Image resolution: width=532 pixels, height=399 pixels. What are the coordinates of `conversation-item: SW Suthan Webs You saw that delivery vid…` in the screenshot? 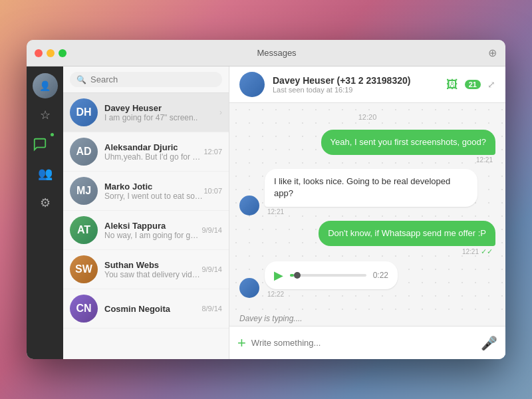 It's located at (146, 270).